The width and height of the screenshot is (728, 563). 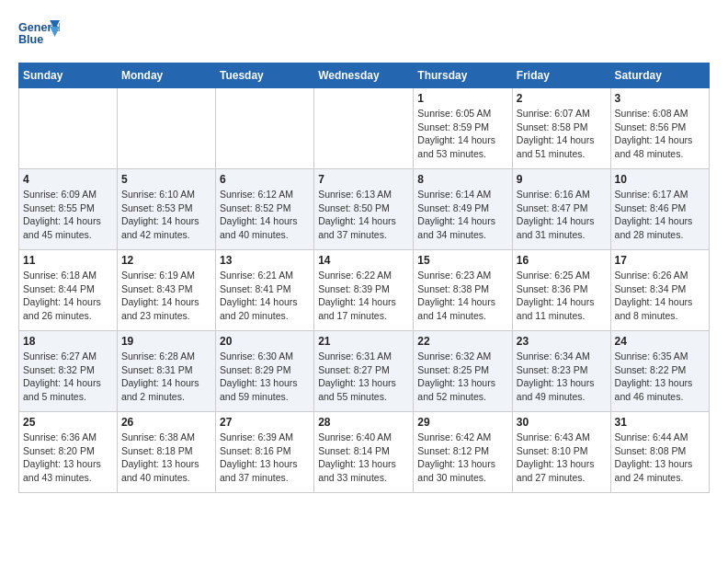 I want to click on day-number: 16, so click(x=562, y=260).